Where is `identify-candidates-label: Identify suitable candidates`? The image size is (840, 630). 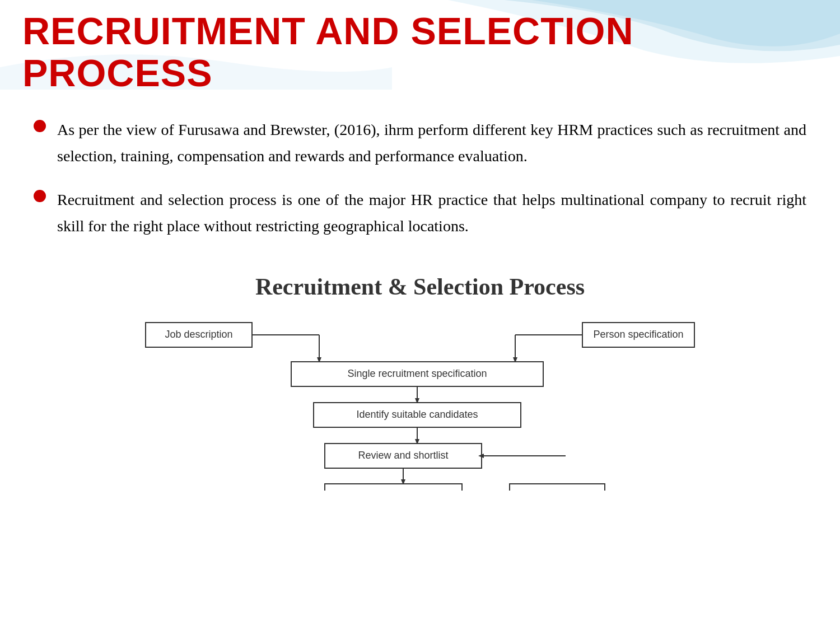
identify-candidates-label: Identify suitable candidates is located at coordinates (417, 414).